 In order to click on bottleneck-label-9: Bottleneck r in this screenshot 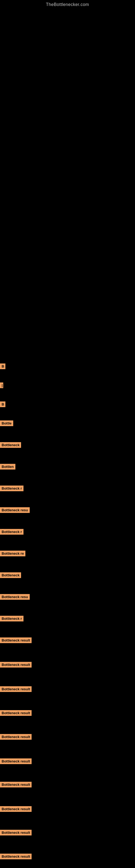, I will do `click(12, 532)`.